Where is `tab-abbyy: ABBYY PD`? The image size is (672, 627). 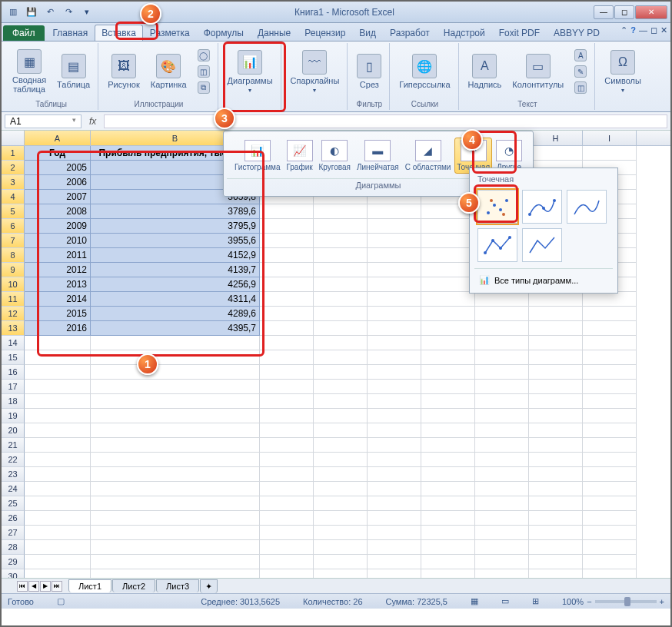
tab-abbyy: ABBYY PD is located at coordinates (577, 32).